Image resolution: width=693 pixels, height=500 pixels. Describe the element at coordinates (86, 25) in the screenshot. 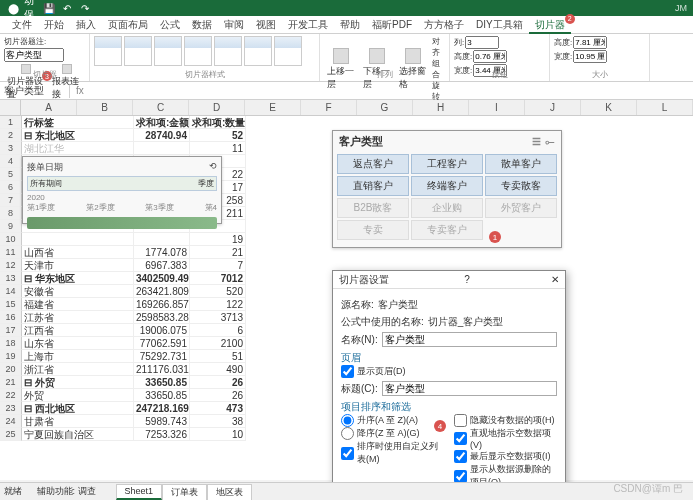

I see `tab-插入: 插入` at that location.